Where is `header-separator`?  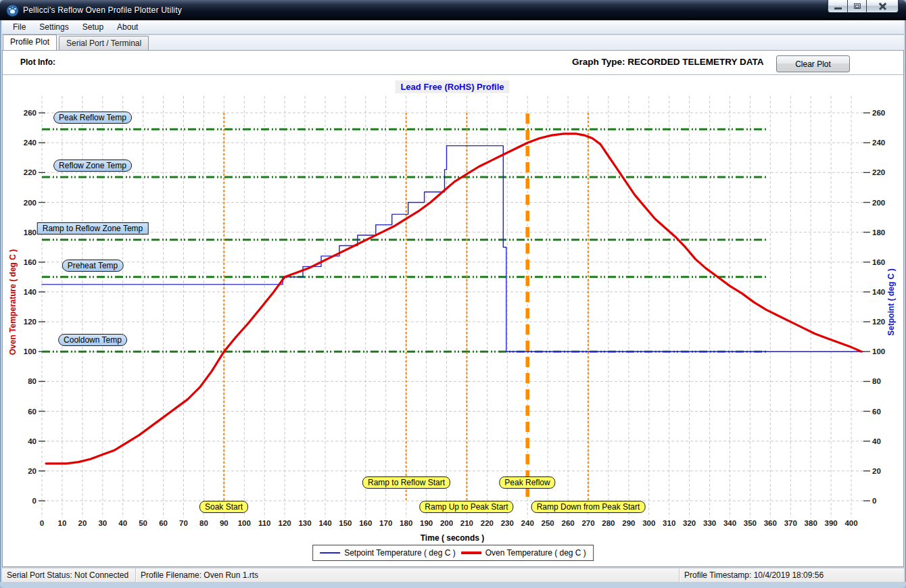 header-separator is located at coordinates (453, 74).